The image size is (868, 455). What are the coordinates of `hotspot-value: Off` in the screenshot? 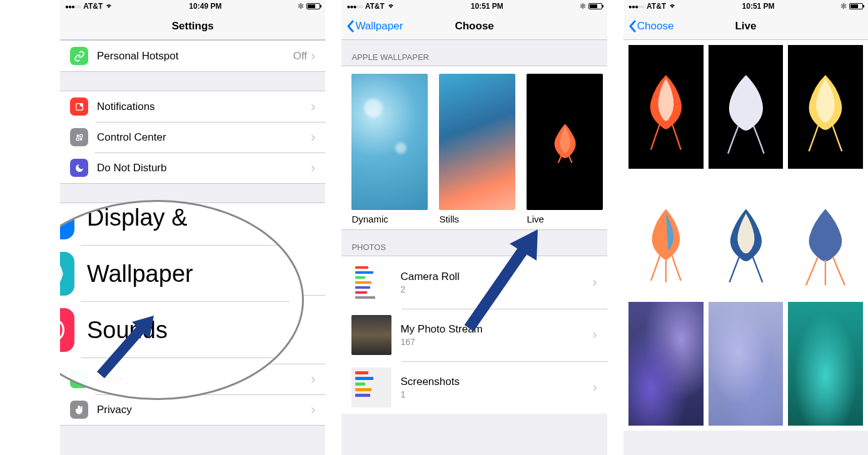 It's located at (300, 56).